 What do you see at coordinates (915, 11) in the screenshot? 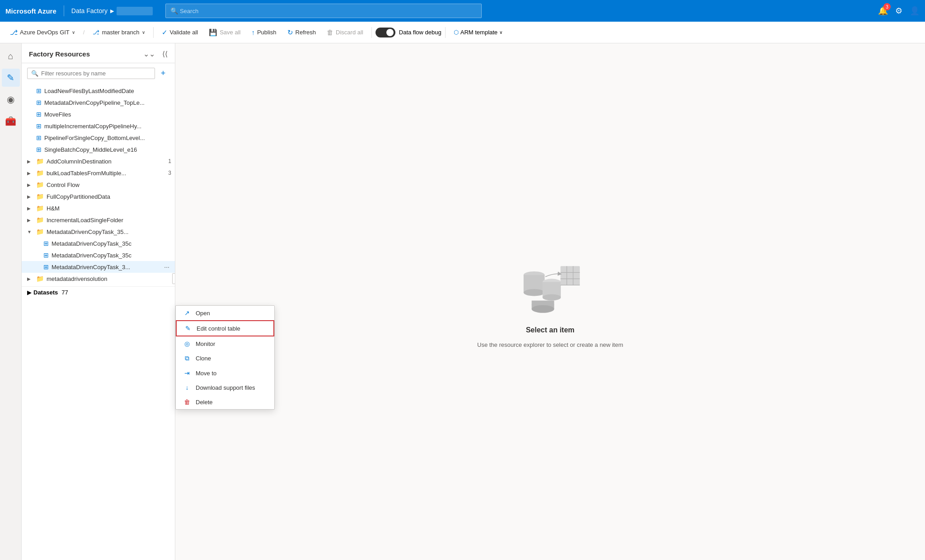
I see `user-icon: 👤` at bounding box center [915, 11].